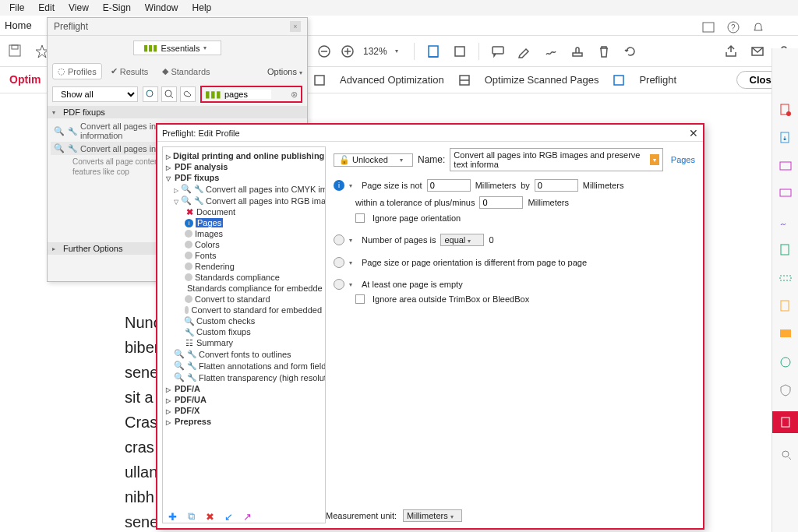  What do you see at coordinates (604, 51) in the screenshot?
I see `trash-icon` at bounding box center [604, 51].